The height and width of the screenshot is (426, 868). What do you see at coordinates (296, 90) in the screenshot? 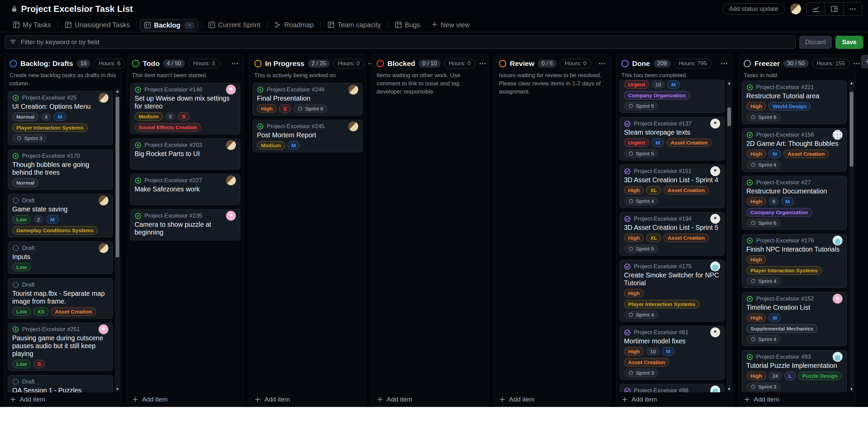
I see `issue-ref: Project-Excelsior #246` at bounding box center [296, 90].